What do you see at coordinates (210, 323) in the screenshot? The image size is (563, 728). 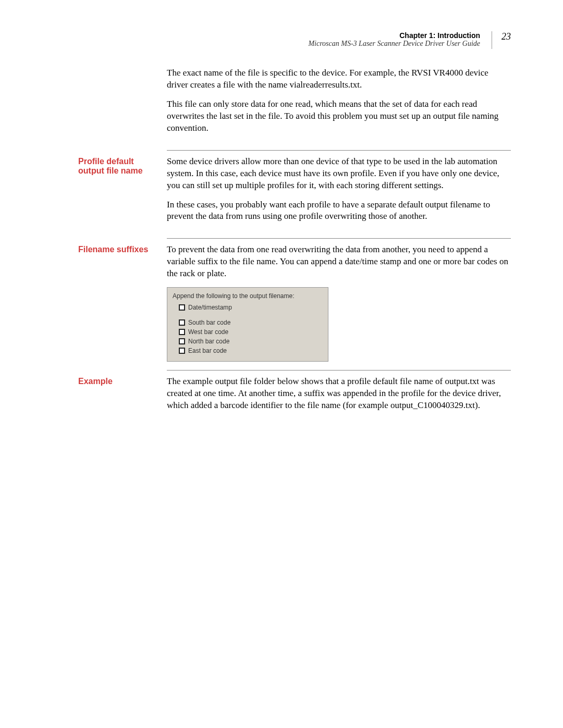 I see `option-label: South bar code` at bounding box center [210, 323].